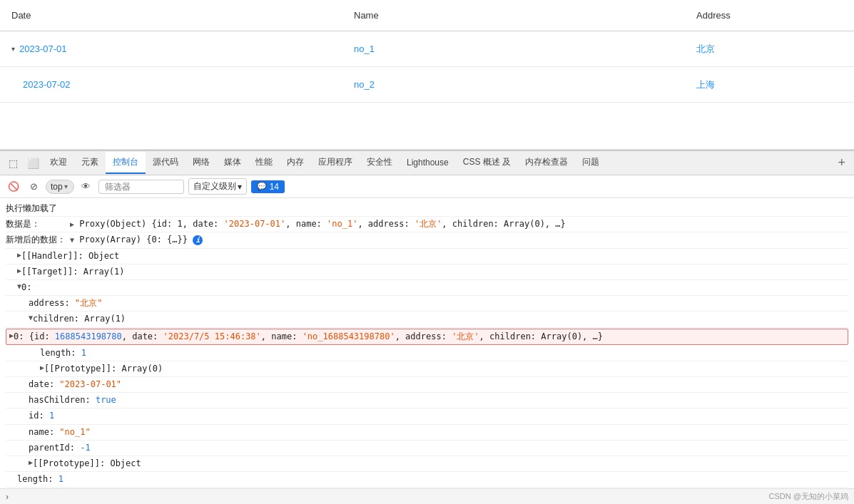 Image resolution: width=854 pixels, height=504 pixels. I want to click on new-data-value: ▼ Proxy(Array) {0: {…}} i, so click(459, 240).